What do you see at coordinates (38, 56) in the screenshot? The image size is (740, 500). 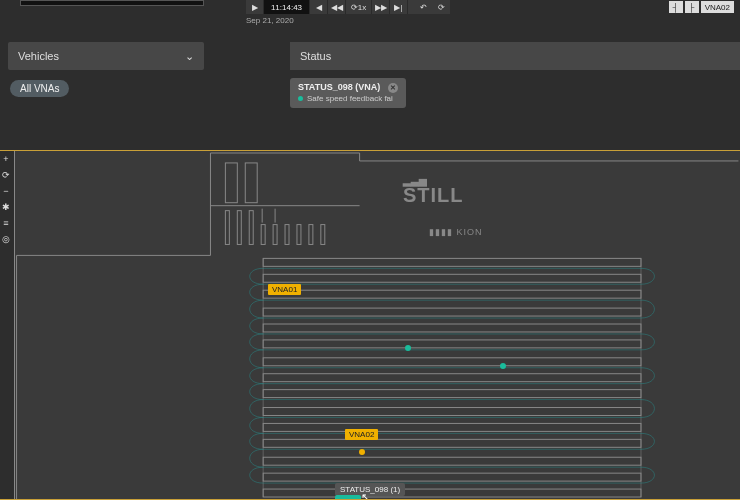 I see `vehicles-dropdown-label: Vehicles` at bounding box center [38, 56].